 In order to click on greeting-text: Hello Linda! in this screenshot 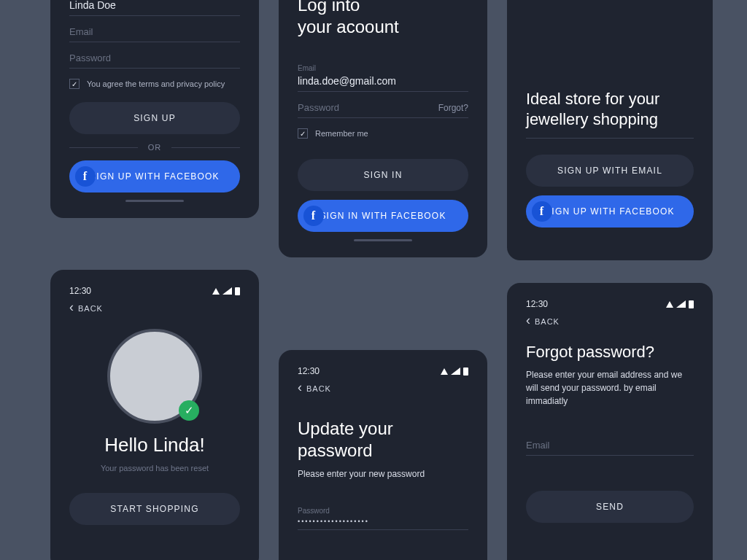, I will do `click(155, 445)`.